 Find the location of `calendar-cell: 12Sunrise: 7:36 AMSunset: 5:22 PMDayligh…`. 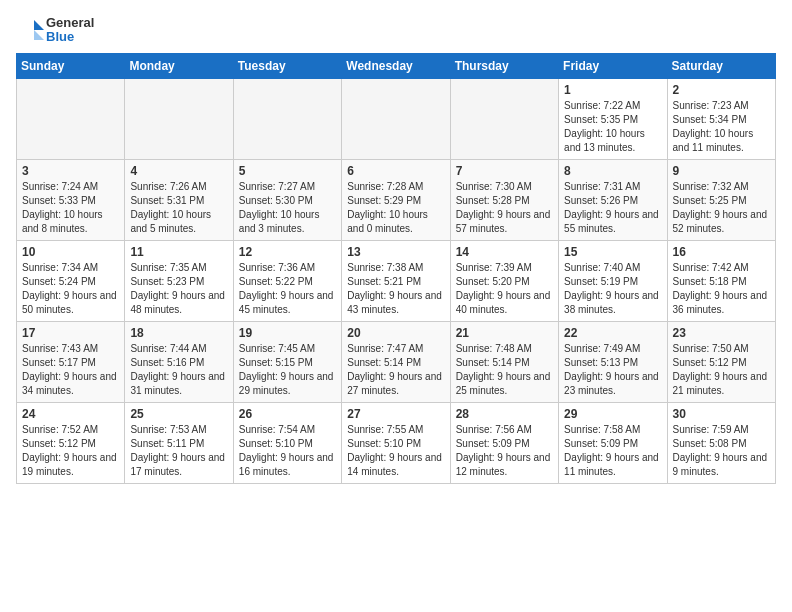

calendar-cell: 12Sunrise: 7:36 AMSunset: 5:22 PMDayligh… is located at coordinates (287, 280).